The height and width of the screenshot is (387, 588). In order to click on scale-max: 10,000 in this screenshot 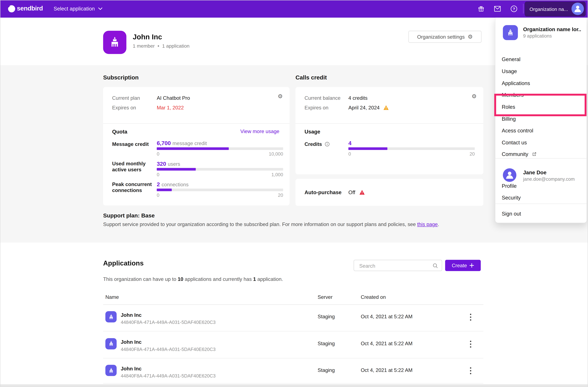, I will do `click(220, 154)`.